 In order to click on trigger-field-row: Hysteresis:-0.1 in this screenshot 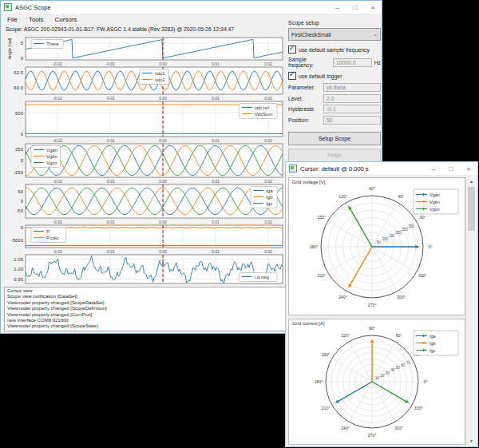, I will do `click(335, 109)`.